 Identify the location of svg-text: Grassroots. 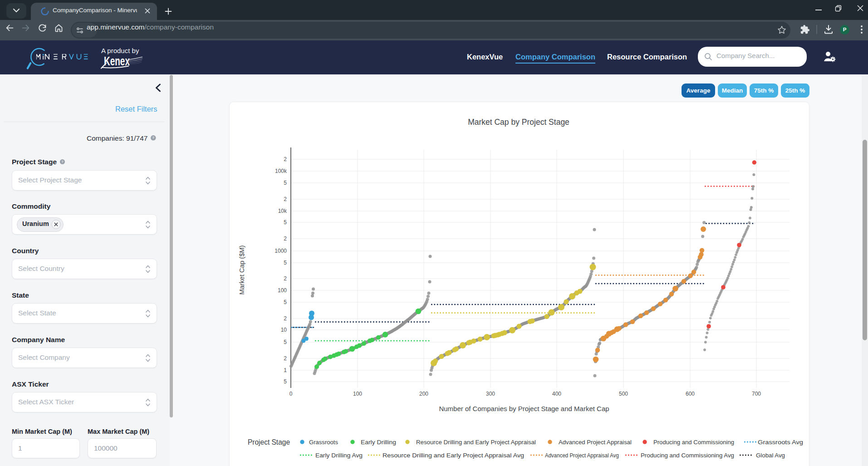
(324, 442).